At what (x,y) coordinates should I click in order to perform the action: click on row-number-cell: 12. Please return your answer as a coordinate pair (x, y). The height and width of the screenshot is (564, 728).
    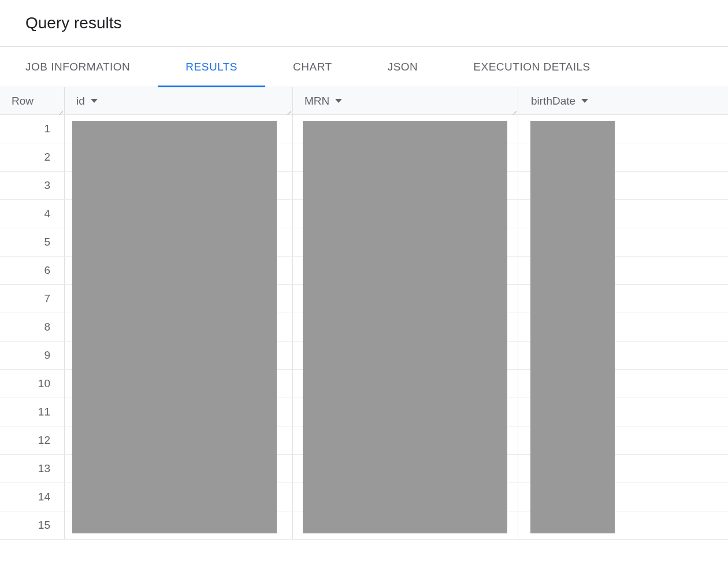
    Looking at the image, I should click on (32, 440).